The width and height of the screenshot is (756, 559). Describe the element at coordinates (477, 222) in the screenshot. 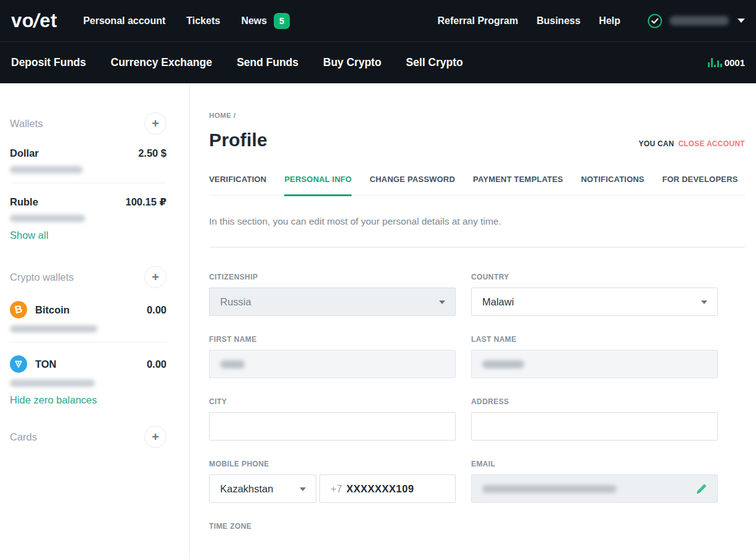

I see `section-description: In this section, you can edit most of yo…` at that location.